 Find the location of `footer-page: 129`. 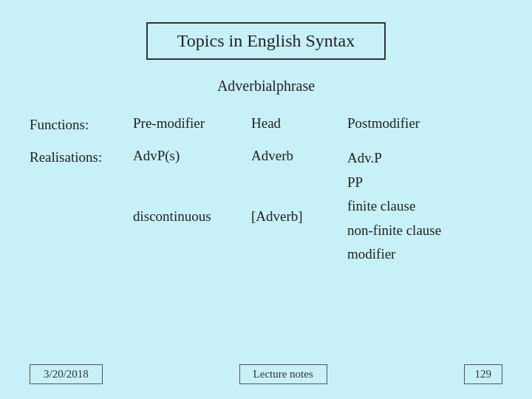

footer-page: 129 is located at coordinates (483, 374).